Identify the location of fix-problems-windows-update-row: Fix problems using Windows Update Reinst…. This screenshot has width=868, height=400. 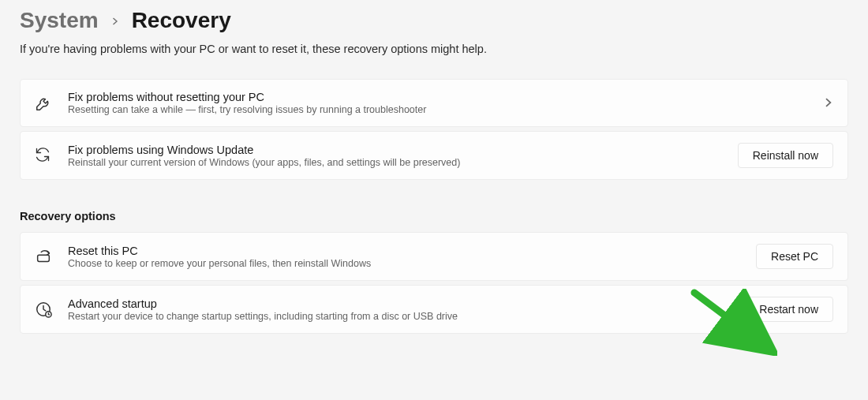
(434, 155).